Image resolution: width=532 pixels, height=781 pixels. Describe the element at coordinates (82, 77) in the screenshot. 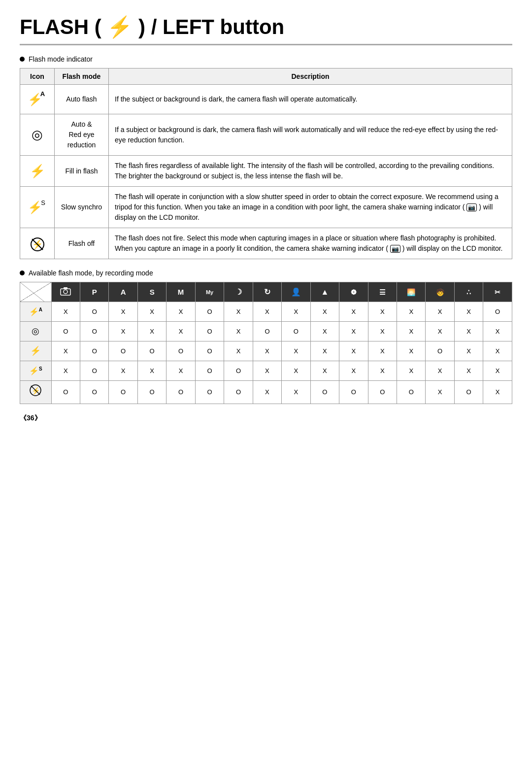

I see `col-header-mode: Flash mode` at that location.